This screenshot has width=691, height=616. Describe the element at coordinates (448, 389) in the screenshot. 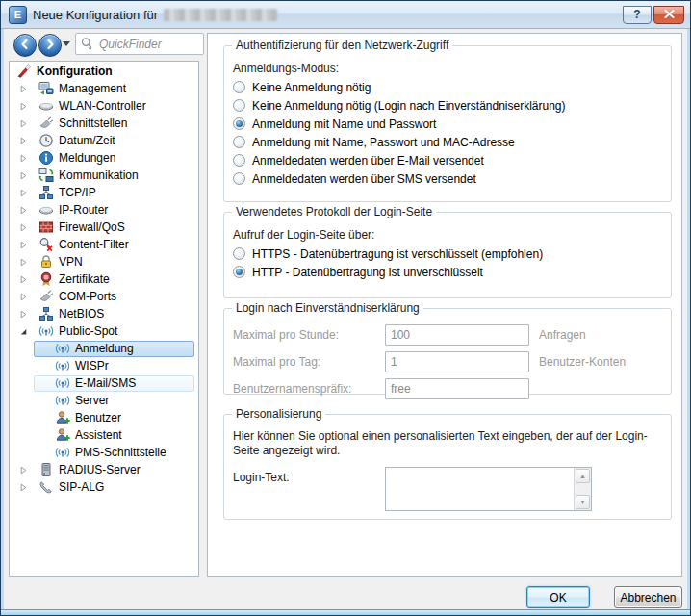

I see `field-row-benutzernamenspräfix: Benutzernamenspräfix:` at that location.